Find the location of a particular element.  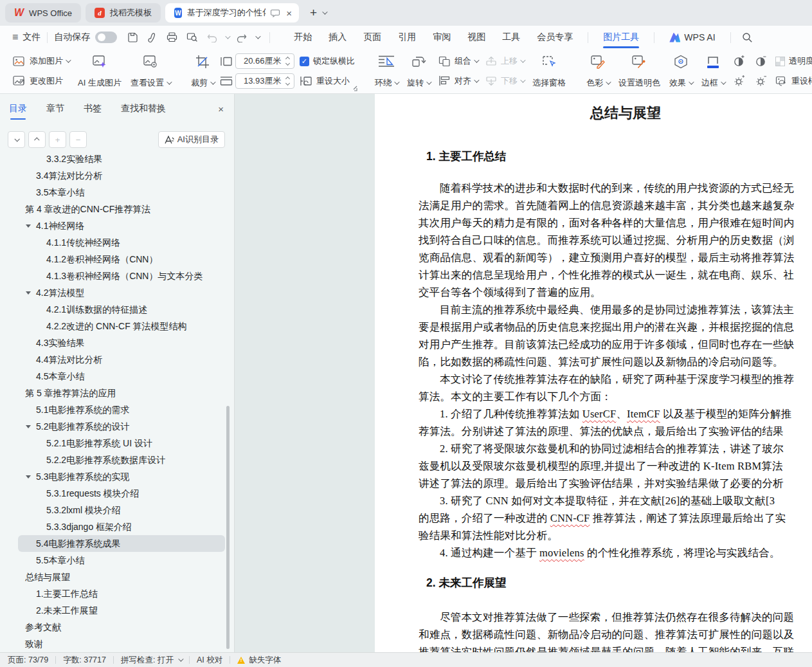

toc-item: 5.3.2lxml 模块介绍 is located at coordinates (122, 510).